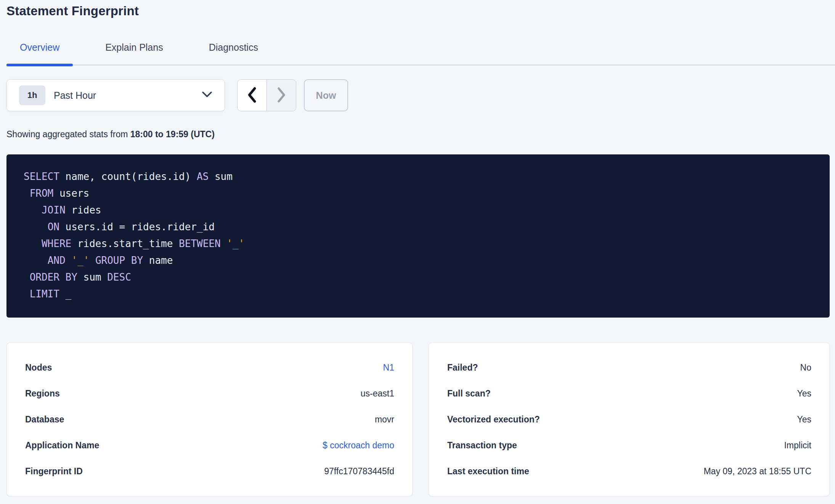  Describe the element at coordinates (207, 95) in the screenshot. I see `chevron-down-icon` at that location.